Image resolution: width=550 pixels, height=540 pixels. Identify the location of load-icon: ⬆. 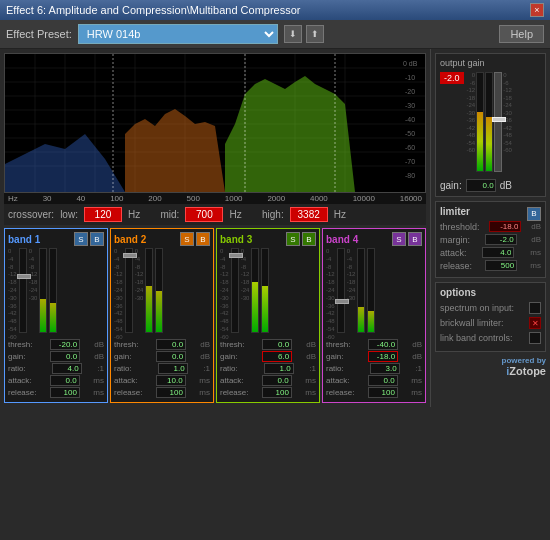
(315, 34).